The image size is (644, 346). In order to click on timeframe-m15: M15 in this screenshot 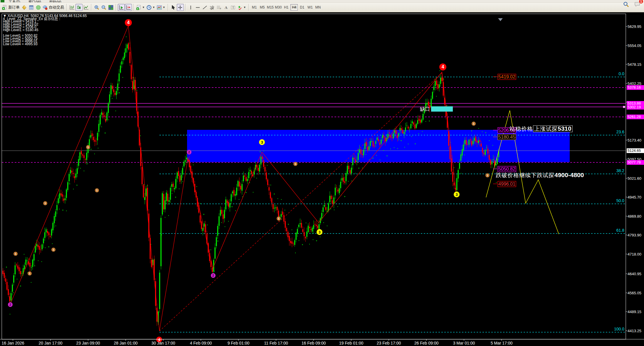, I will do `click(270, 7)`.